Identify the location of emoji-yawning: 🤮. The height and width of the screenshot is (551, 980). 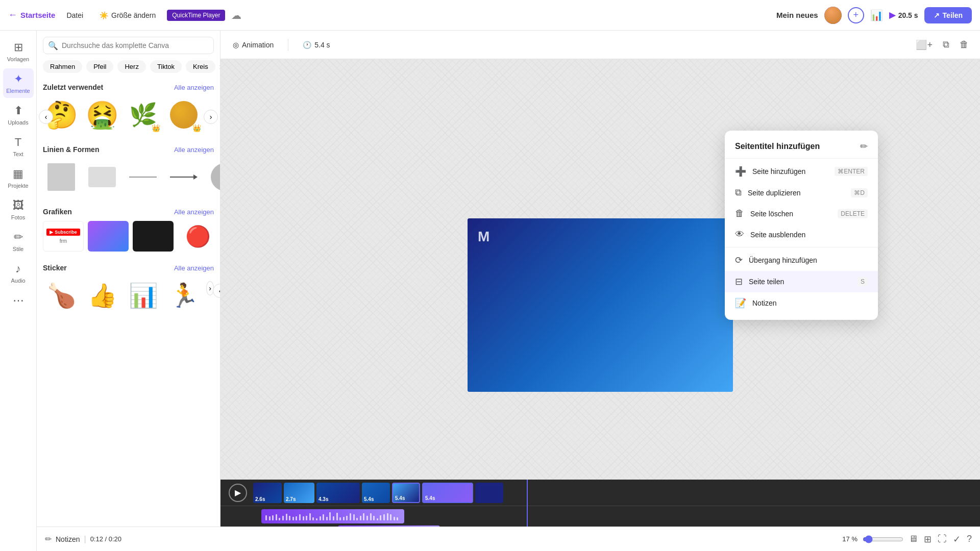
(102, 115).